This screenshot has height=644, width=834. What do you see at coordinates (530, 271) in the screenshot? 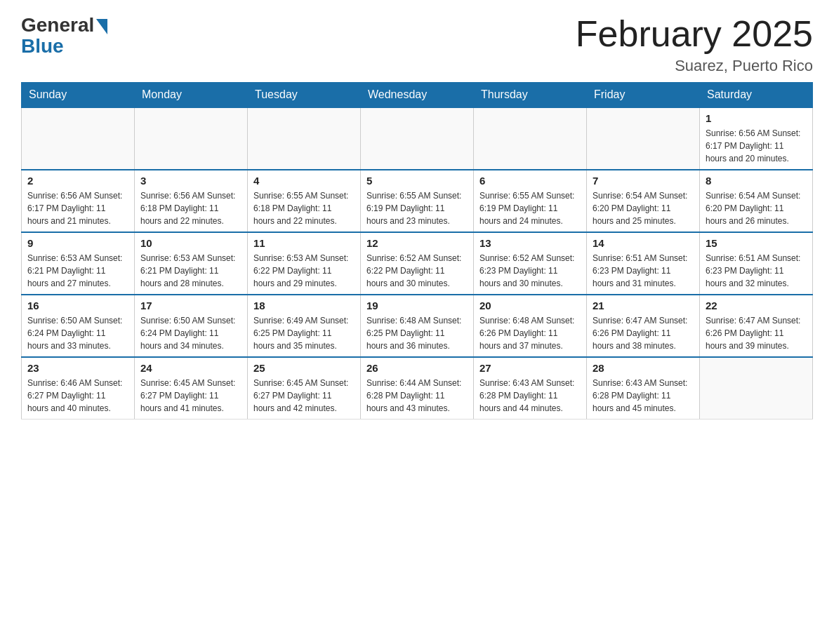
I see `day-info: Sunrise: 6:52 AM Sunset: 6:23 PM Dayligh…` at bounding box center [530, 271].